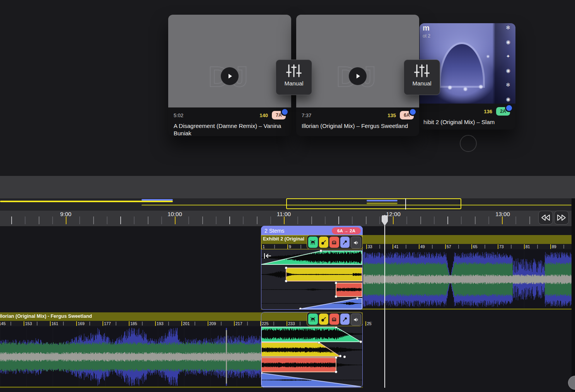 The image size is (575, 392). What do you see at coordinates (475, 247) in the screenshot?
I see `beat-label: 65` at bounding box center [475, 247].